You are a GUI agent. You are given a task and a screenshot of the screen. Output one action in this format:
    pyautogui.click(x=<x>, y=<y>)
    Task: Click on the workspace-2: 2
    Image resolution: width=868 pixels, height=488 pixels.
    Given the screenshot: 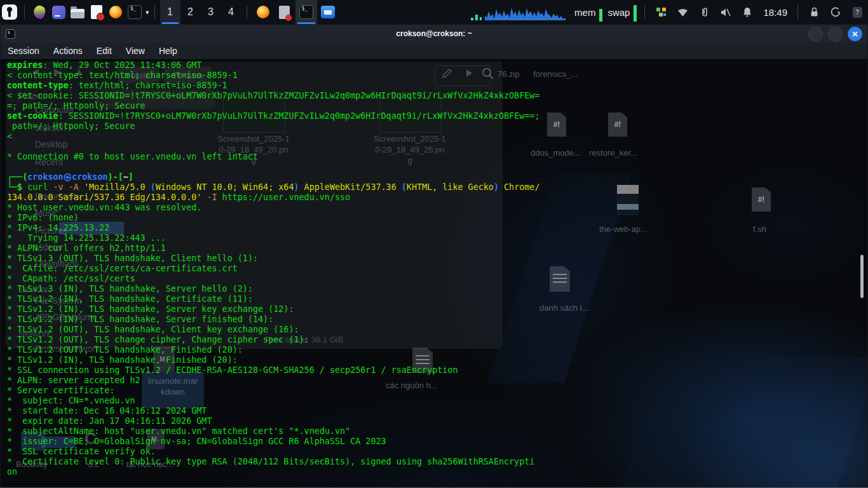 What is the action you would take?
    pyautogui.click(x=191, y=12)
    